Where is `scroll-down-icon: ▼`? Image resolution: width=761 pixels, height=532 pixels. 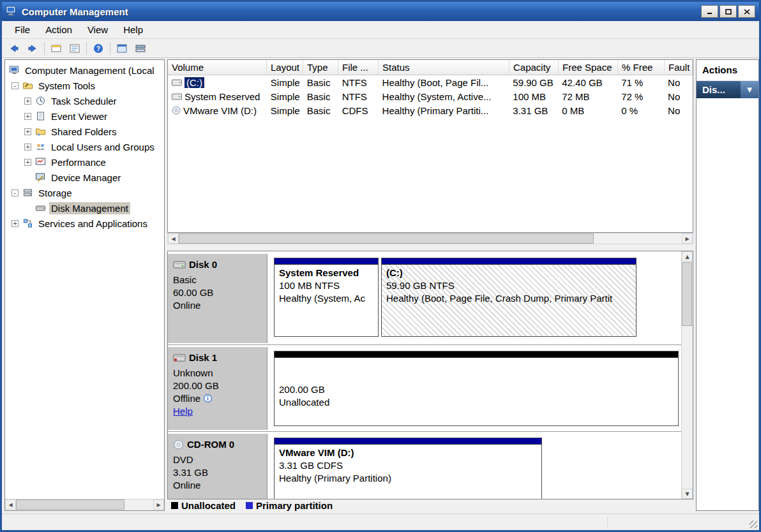 scroll-down-icon: ▼ is located at coordinates (687, 494).